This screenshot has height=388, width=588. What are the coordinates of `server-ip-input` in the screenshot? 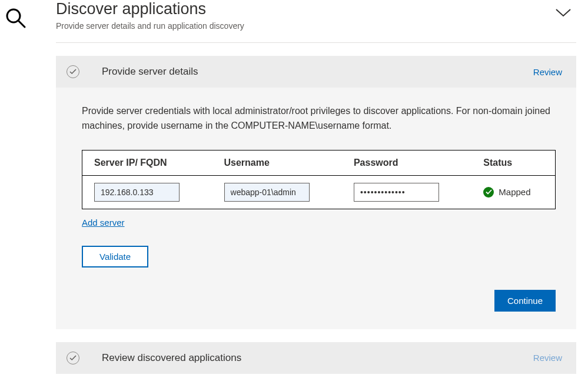 It's located at (137, 192).